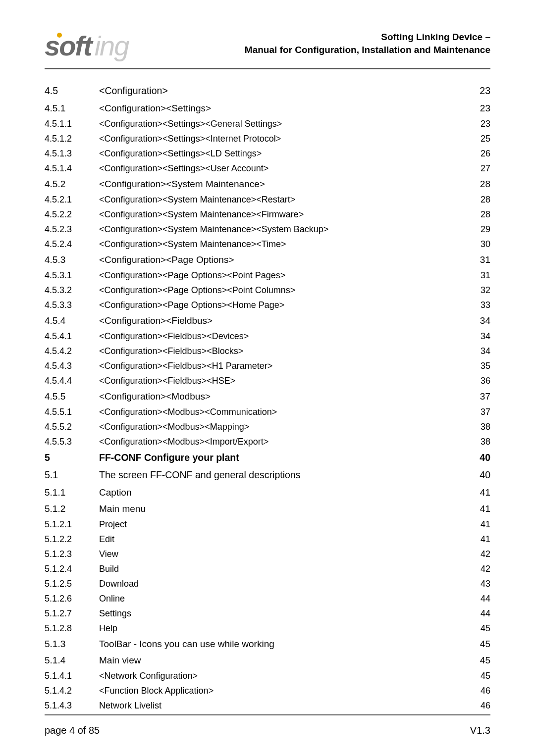 The height and width of the screenshot is (756, 535). What do you see at coordinates (268, 412) in the screenshot?
I see `toc-row: 4.5.5.1<Configuration><Modbus><Communica…` at bounding box center [268, 412].